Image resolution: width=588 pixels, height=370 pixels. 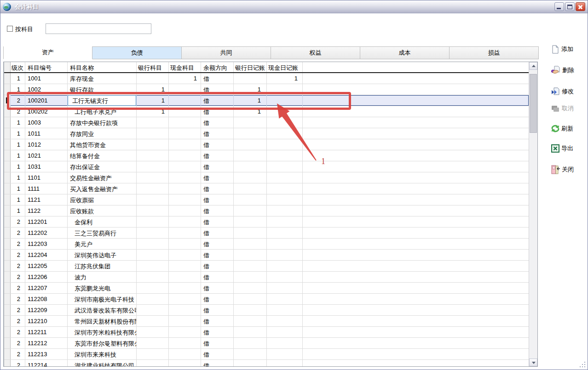 I want to click on table-row: 2112210常州回天新材料股份有限公借, so click(x=266, y=321).